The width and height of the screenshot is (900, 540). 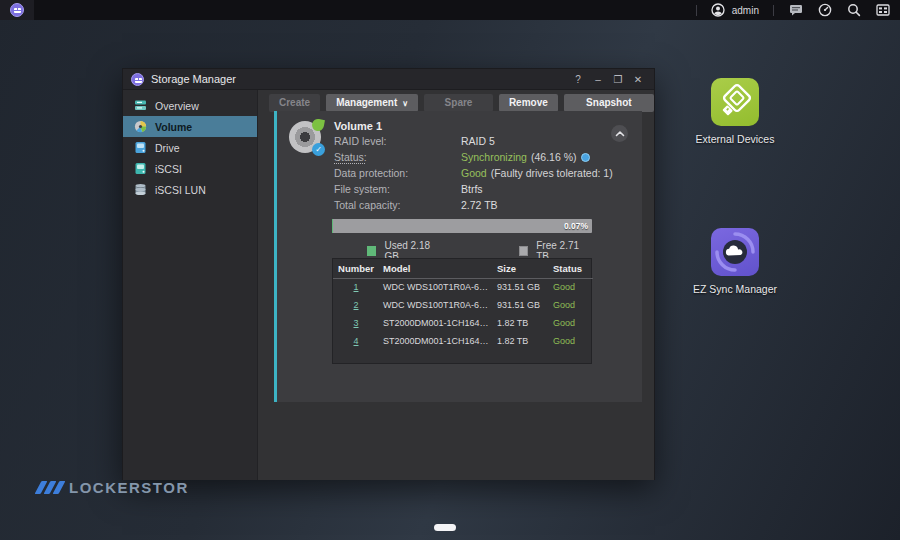 I want to click on iscsi-icon, so click(x=140, y=169).